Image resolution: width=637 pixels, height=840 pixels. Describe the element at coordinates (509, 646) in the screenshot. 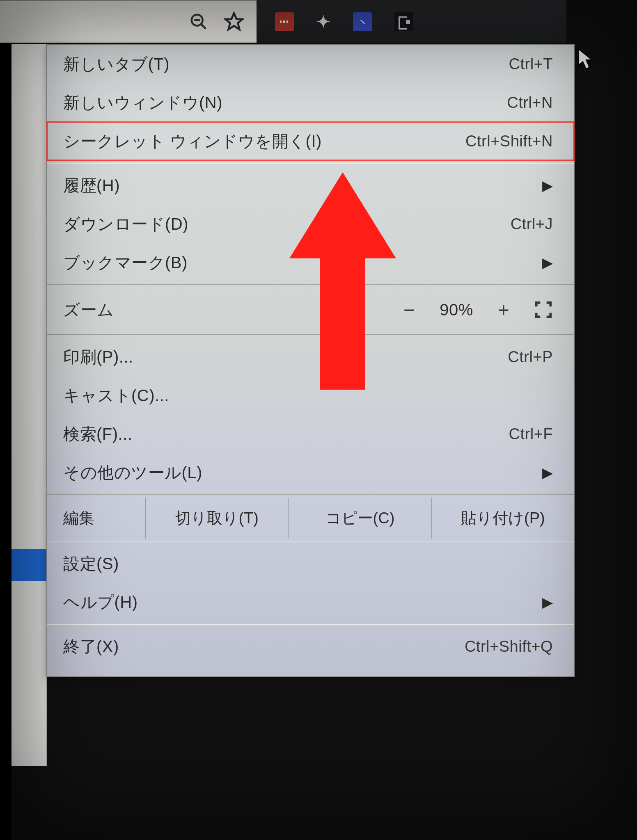

I see `menu-shortcut: Ctrl+Shift+Q` at that location.